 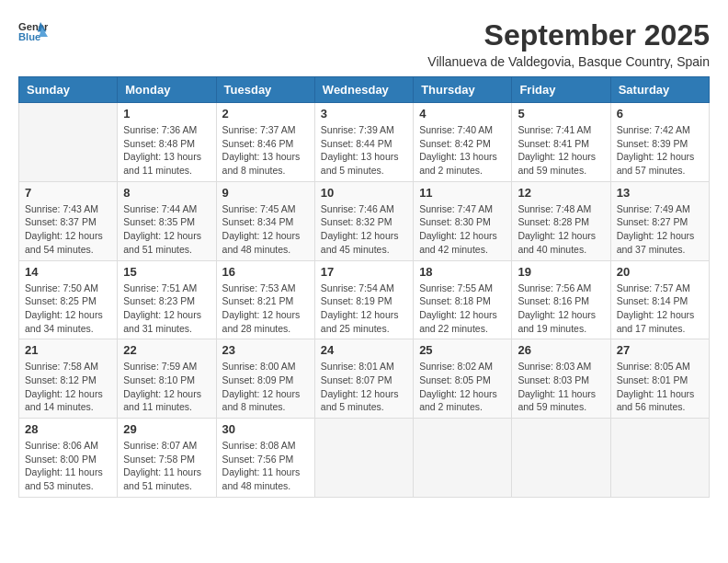 I want to click on location-subtitle: Villanueva de Valdegovia, Basque Country…, so click(x=568, y=62).